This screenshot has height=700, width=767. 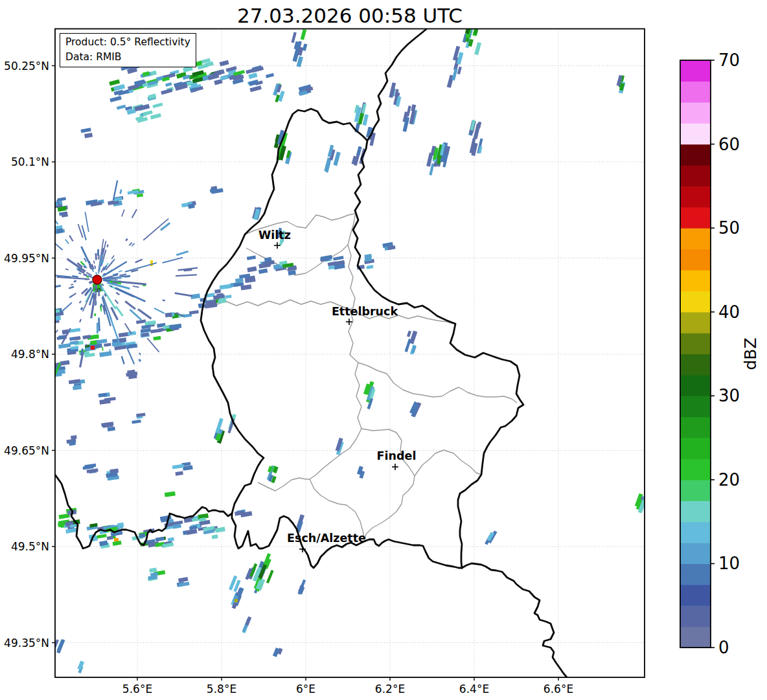 What do you see at coordinates (222, 689) in the screenshot?
I see `x-tick-label: 5.8°E` at bounding box center [222, 689].